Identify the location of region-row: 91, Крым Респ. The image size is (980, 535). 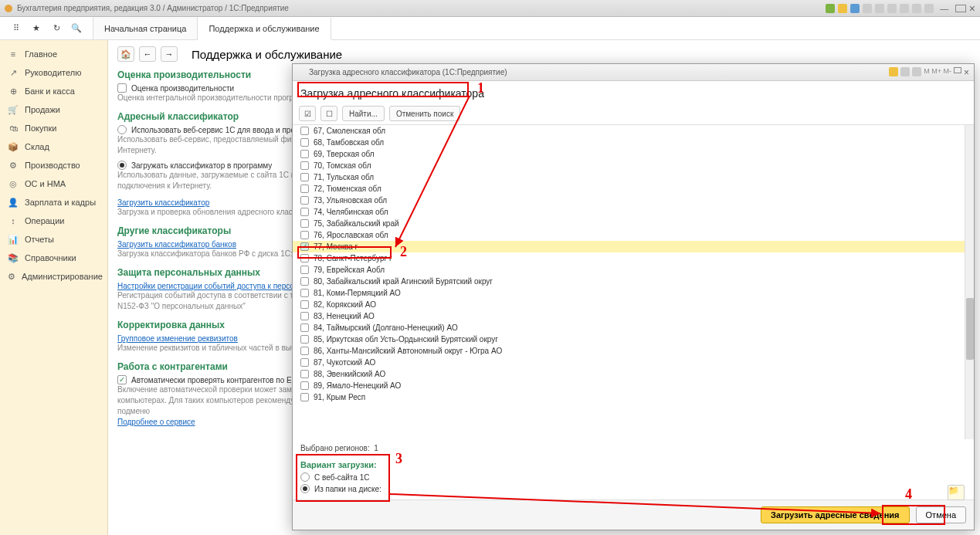
(633, 397).